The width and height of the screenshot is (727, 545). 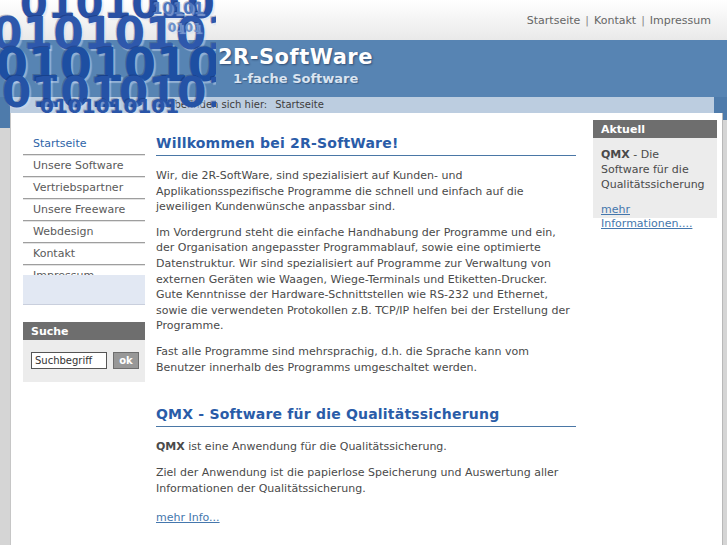 I want to click on sidebar-item-webdesign: Webdesign, so click(x=84, y=232).